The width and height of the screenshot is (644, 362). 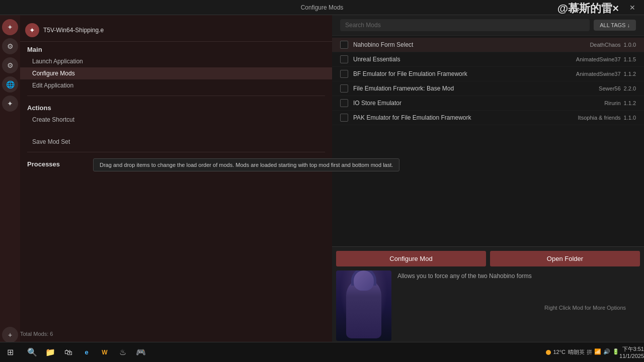 I want to click on bottom-actions: Configure Mod Open Folder, so click(x=488, y=257).